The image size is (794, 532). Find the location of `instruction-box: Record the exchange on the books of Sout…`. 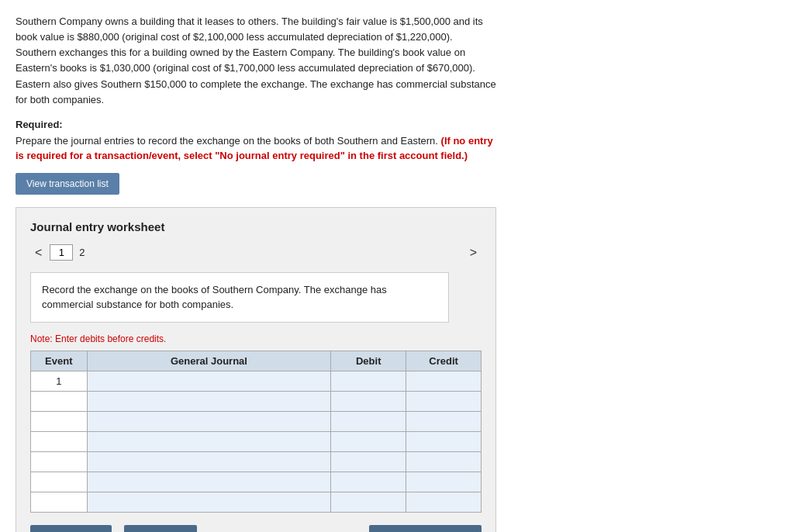

instruction-box: Record the exchange on the books of Sout… is located at coordinates (240, 298).